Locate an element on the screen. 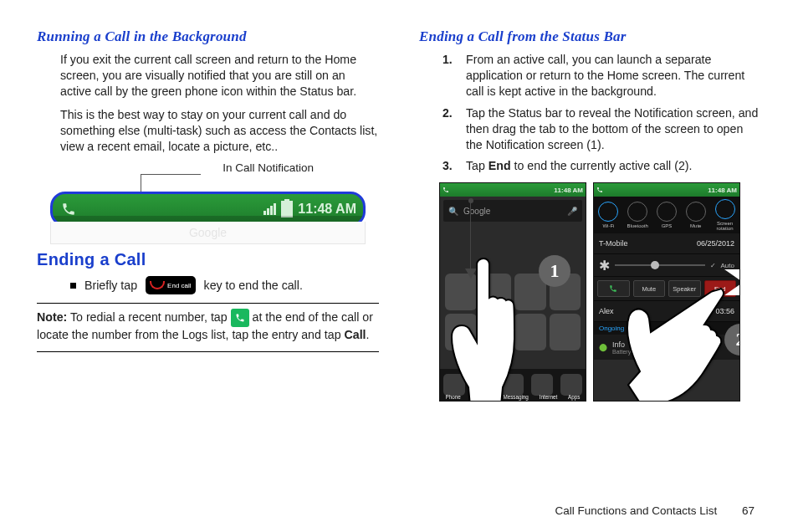 The image size is (798, 532). caller-name: Alex is located at coordinates (606, 311).